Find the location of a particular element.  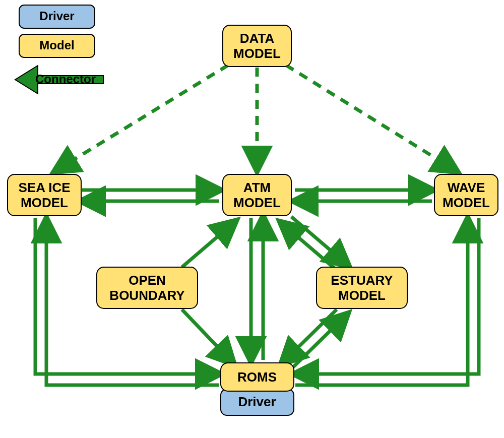

legend-model: Model is located at coordinates (57, 46).